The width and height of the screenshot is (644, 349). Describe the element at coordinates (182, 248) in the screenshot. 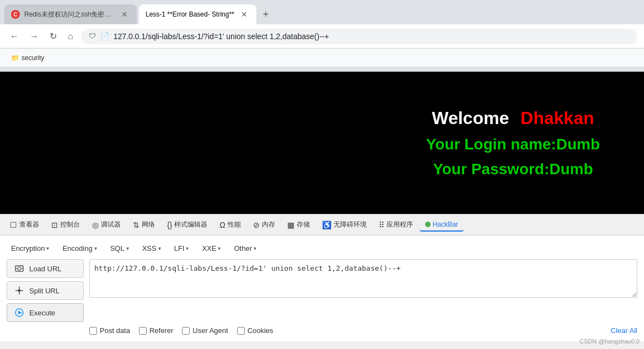

I see `lfi-menu: LFI ▾` at that location.